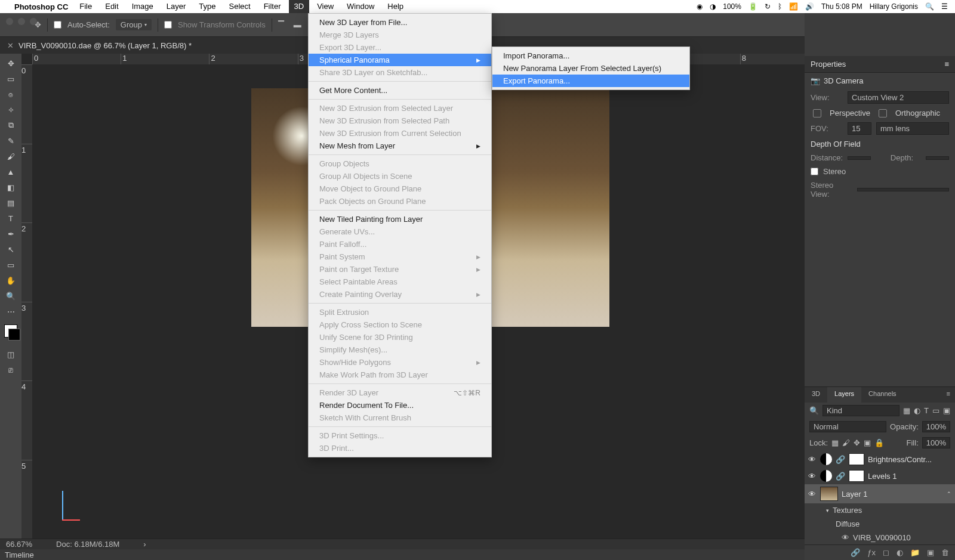 The height and width of the screenshot is (560, 955). What do you see at coordinates (86, 7) in the screenshot?
I see `menu-file: File` at bounding box center [86, 7].